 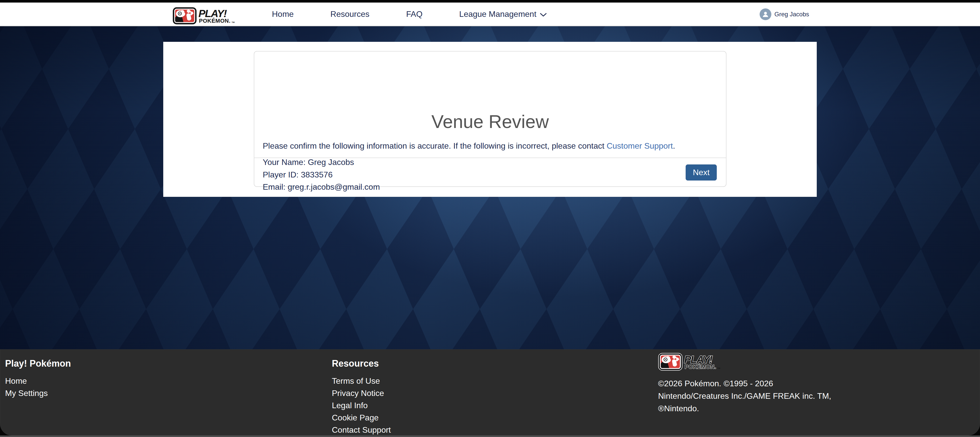 What do you see at coordinates (38, 364) in the screenshot?
I see `footer-heading: Play! Pokémon` at bounding box center [38, 364].